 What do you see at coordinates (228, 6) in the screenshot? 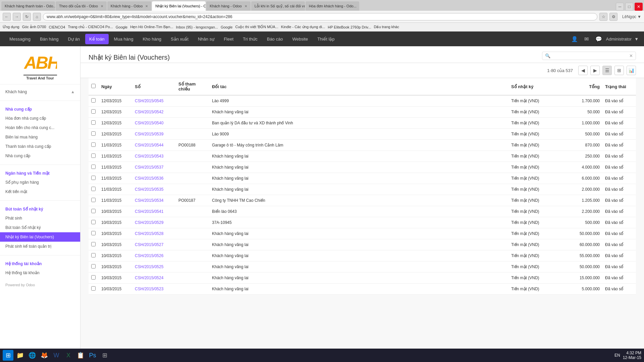
I see `tab-5: Khách hàng - Odoo ✕` at bounding box center [228, 6].